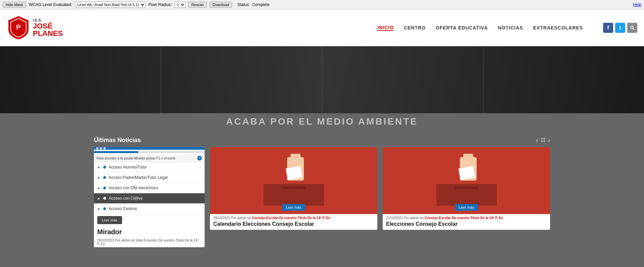 The image size is (644, 267). Describe the element at coordinates (160, 5) in the screenshot. I see `pixel-radius-label: Pixel Radius:` at that location.